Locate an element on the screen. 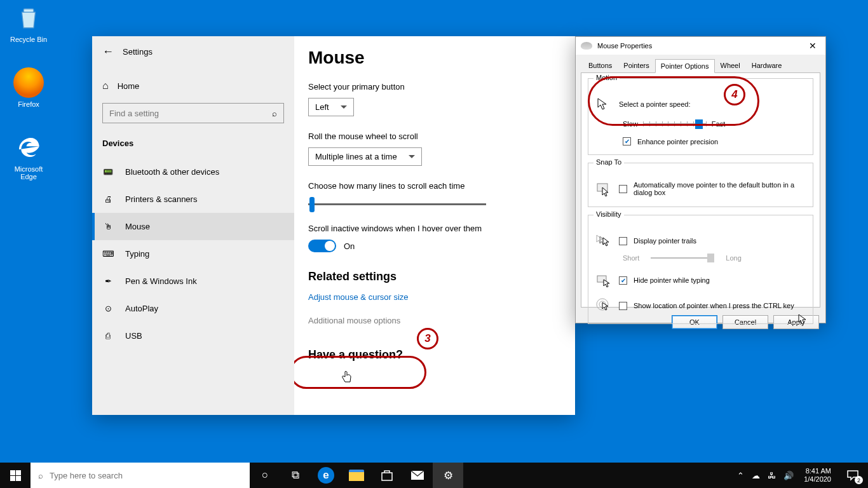 This screenshot has width=868, height=488. taskbar-file-explorer is located at coordinates (356, 475).